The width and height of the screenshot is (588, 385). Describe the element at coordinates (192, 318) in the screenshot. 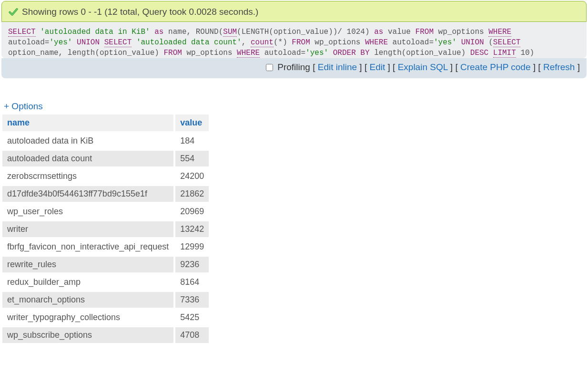

I see `cell-value: 5425` at that location.